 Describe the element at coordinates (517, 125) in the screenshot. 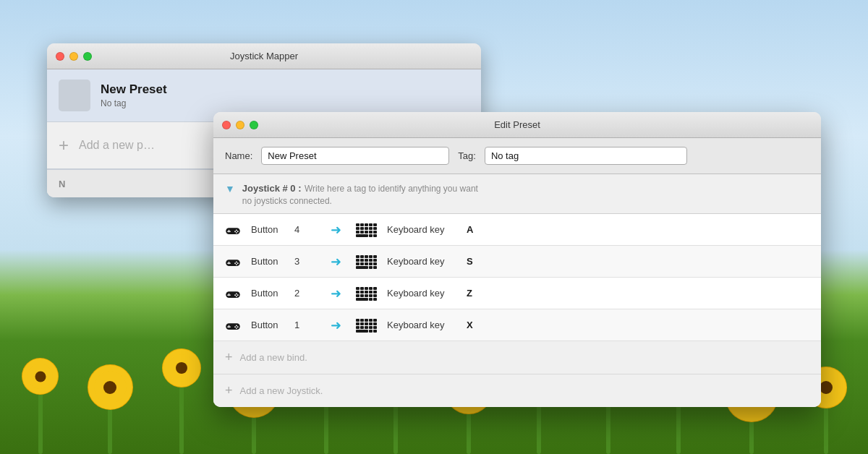

I see `edit-window-titlebar: Edit Preset` at that location.